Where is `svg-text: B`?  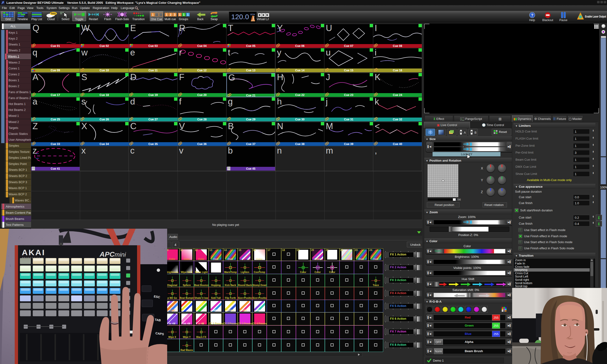 svg-text: B is located at coordinates (475, 132).